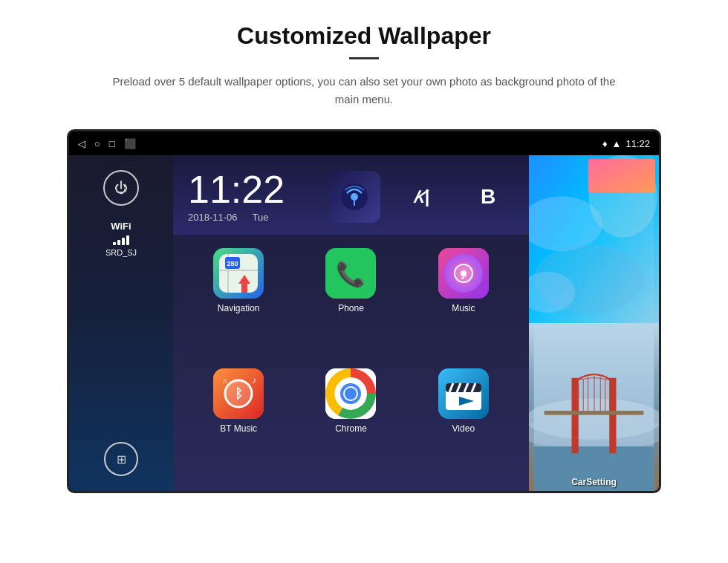 Image resolution: width=728 pixels, height=563 pixels. I want to click on app-navigation: 280 Navigation, so click(238, 303).